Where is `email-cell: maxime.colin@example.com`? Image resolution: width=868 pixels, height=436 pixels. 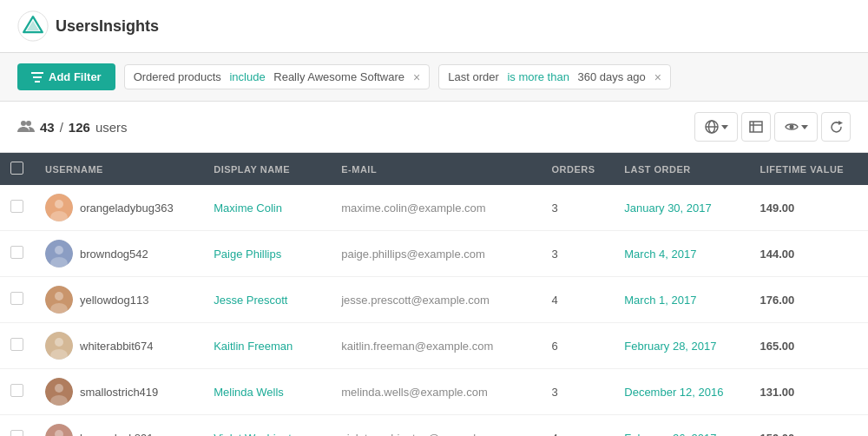 email-cell: maxime.colin@example.com is located at coordinates (436, 208).